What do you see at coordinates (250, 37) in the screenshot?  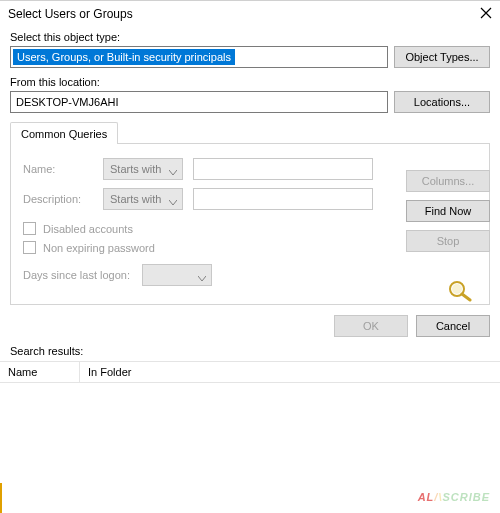 I see `object-type-label: Select this object type:` at bounding box center [250, 37].